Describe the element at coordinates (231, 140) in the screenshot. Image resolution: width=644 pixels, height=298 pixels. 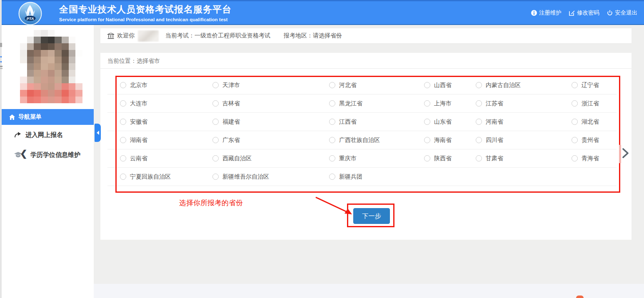
I see `province-label: 广东省` at that location.